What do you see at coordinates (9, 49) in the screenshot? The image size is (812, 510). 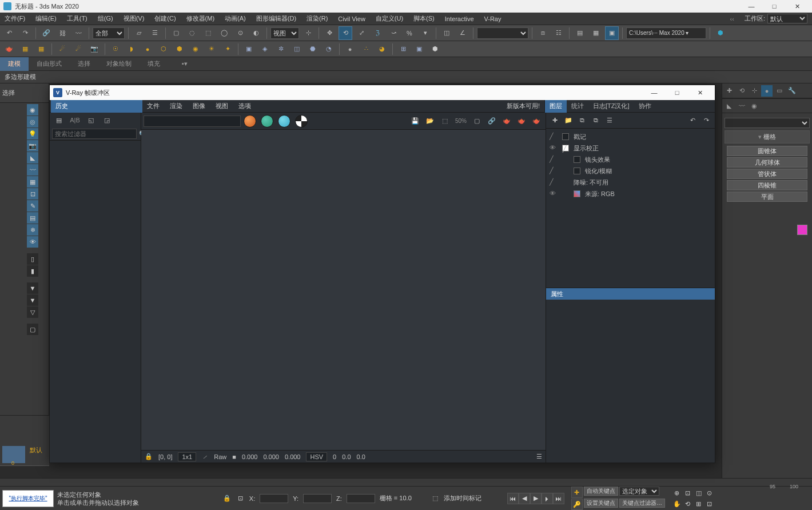 I see `teapot-icon: 🫖` at bounding box center [9, 49].